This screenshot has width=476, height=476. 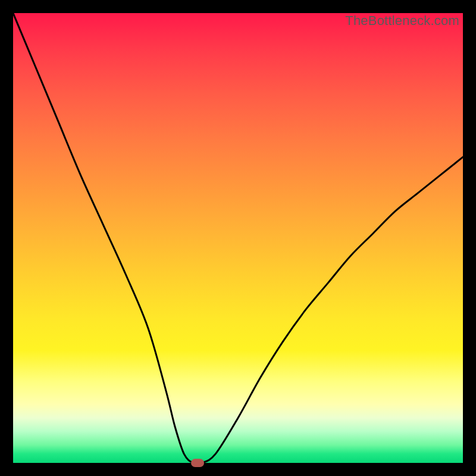 I want to click on optimal-marker, so click(x=198, y=463).